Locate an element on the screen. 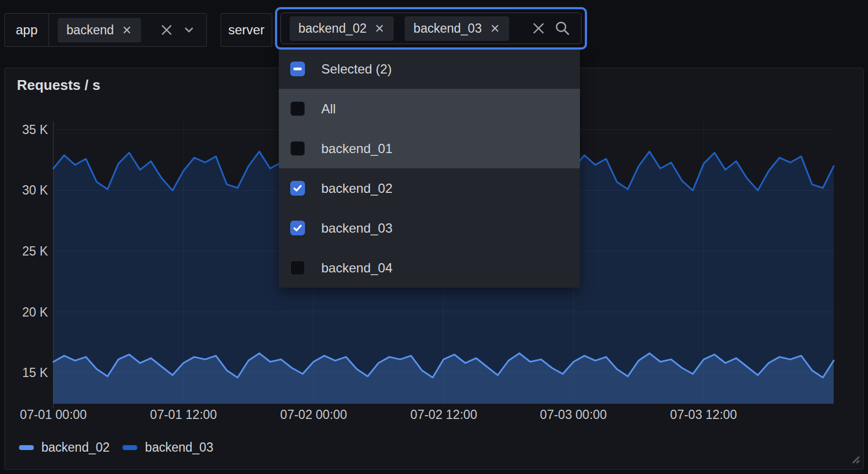 The height and width of the screenshot is (474, 868). server-multiselect-input: backend_02backend_03 is located at coordinates (431, 28).